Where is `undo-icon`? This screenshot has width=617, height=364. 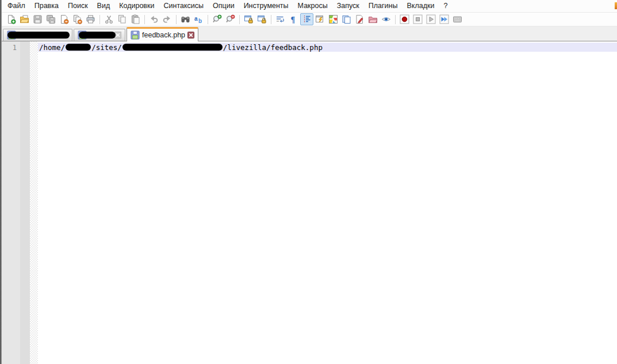 undo-icon is located at coordinates (154, 20).